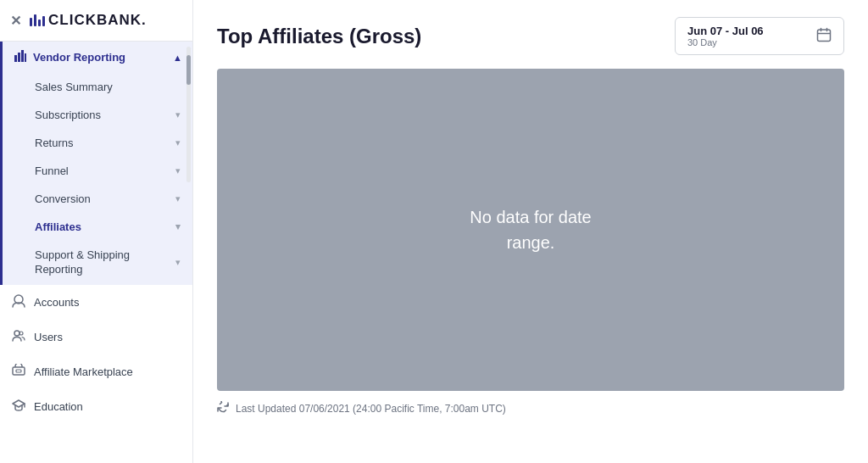 This screenshot has width=868, height=463. Describe the element at coordinates (531, 230) in the screenshot. I see `no-data-message: No data for daterange.` at that location.